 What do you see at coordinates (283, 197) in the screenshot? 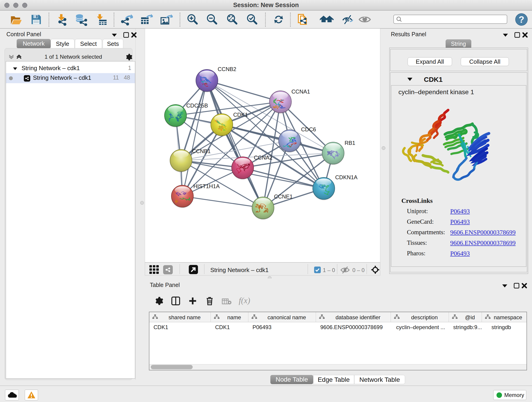
I see `svg-text: CCNE1` at bounding box center [283, 197].